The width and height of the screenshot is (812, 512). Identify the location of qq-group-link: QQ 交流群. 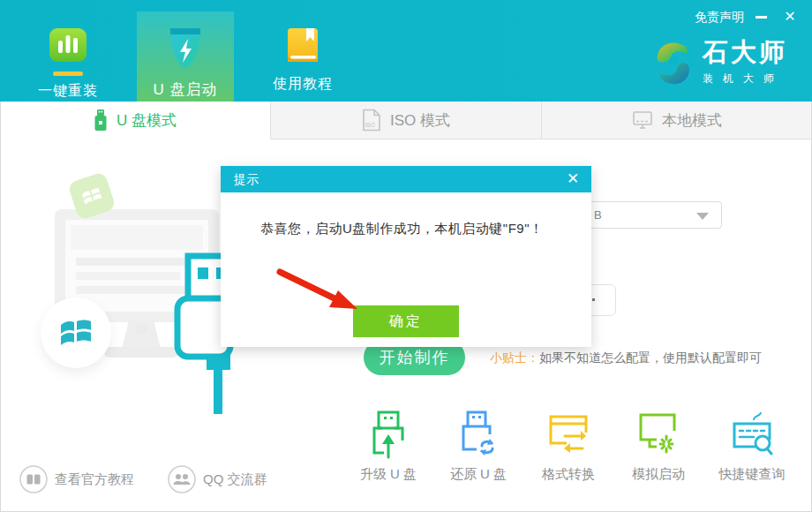
(217, 479).